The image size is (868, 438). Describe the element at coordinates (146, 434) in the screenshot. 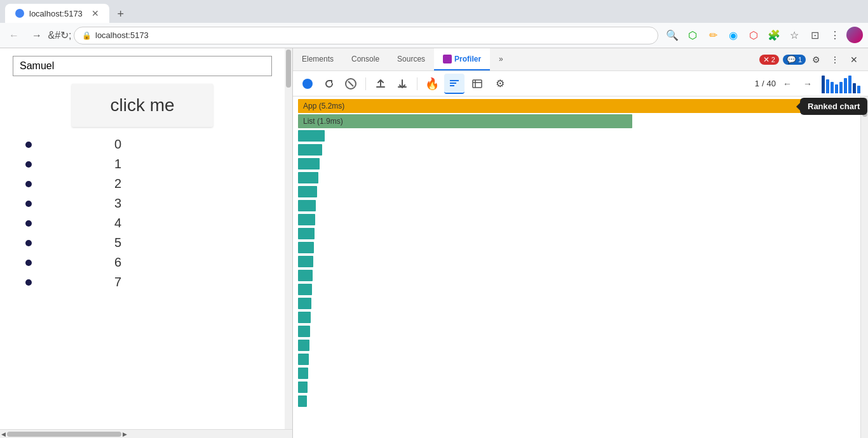

I see `horizontal-scrollbar: ◀ ▶` at that location.